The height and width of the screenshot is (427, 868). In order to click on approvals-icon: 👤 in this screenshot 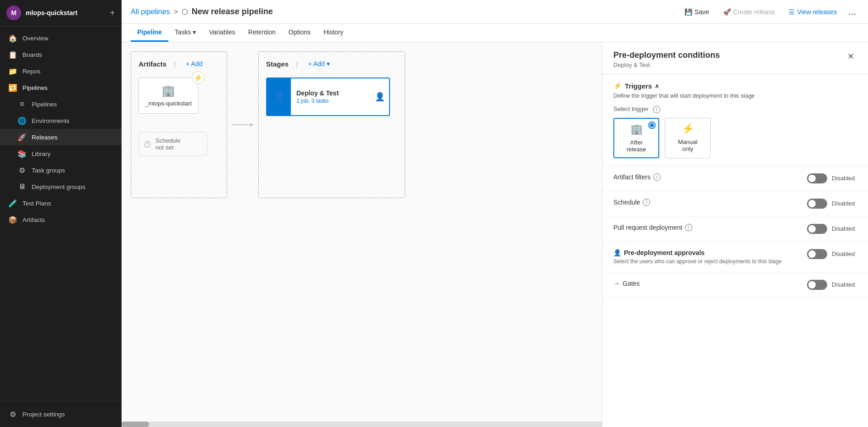, I will do `click(618, 253)`.